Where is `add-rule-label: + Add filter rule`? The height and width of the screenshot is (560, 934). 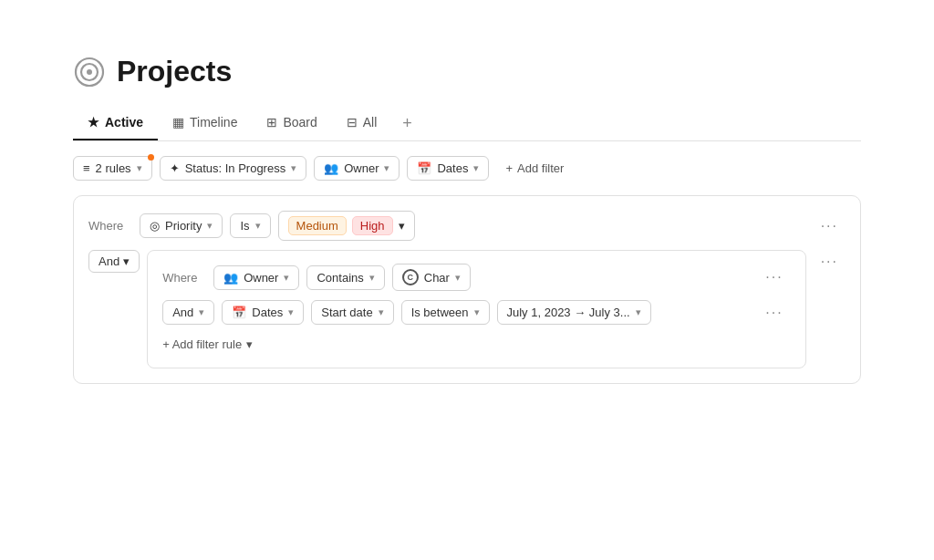
add-rule-label: + Add filter rule is located at coordinates (202, 345).